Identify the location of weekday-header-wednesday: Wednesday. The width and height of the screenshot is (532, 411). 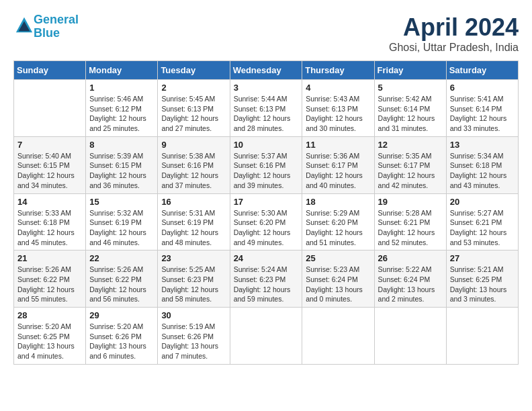
(266, 71).